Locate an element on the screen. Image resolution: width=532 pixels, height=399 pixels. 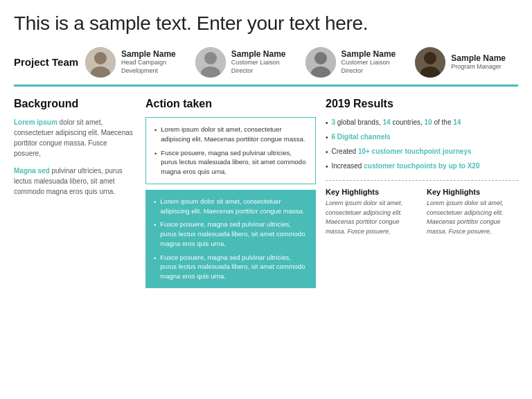
action-teal-text-1: Lorem ipsum dolor sit amet, consectetuer… is located at coordinates (234, 206).